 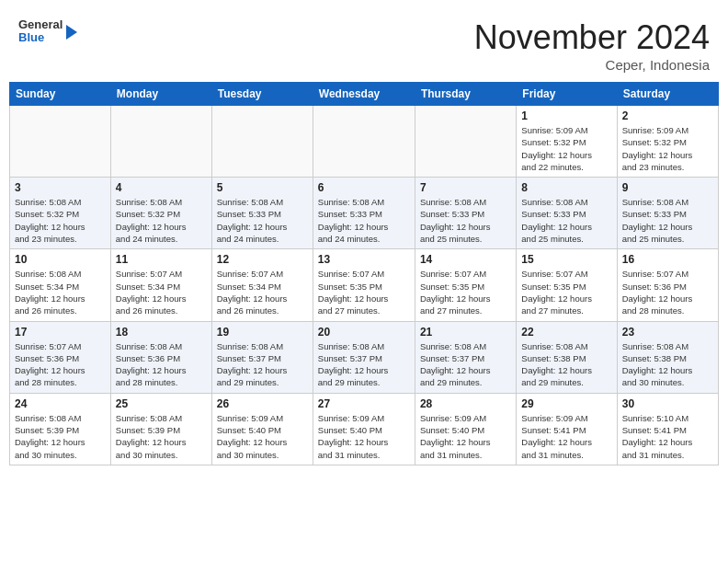 I want to click on day-info: Sunrise: 5:07 AM Sunset: 5:36 PM Dayligh…, so click(x=61, y=364).